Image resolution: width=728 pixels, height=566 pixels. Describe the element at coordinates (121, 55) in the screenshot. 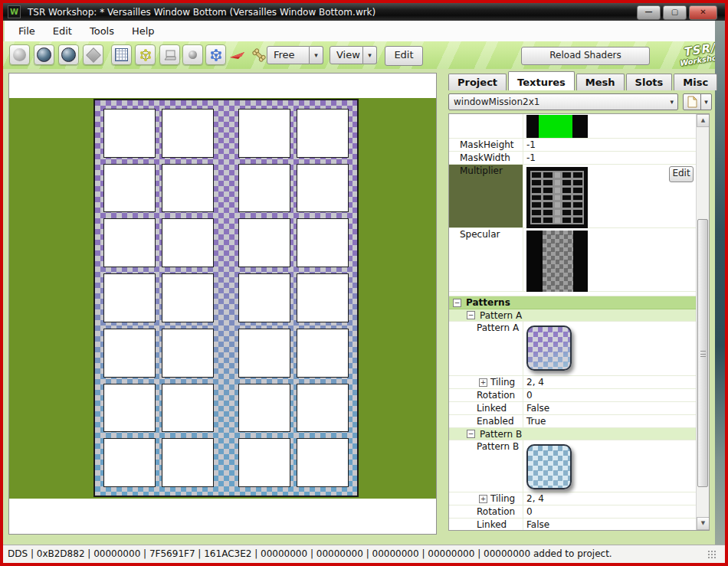

I see `grid-toggle-button` at that location.